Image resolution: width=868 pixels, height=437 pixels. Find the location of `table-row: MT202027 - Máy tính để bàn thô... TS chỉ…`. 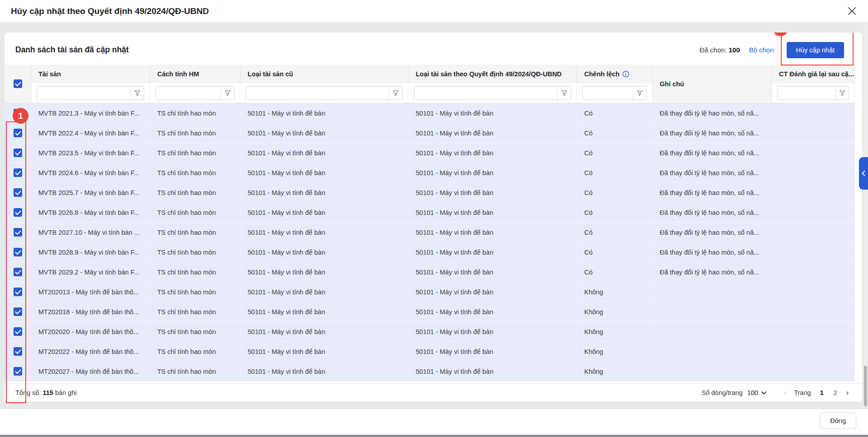

table-row: MT202027 - Máy tính để bàn thô... TS chỉ… is located at coordinates (430, 372).